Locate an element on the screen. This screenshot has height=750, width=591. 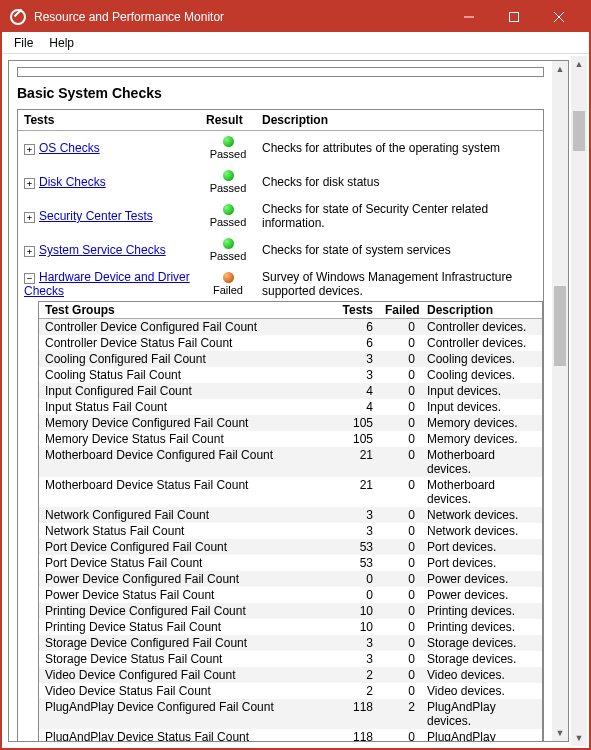
check-link: Disk Checks is located at coordinates (72, 182).